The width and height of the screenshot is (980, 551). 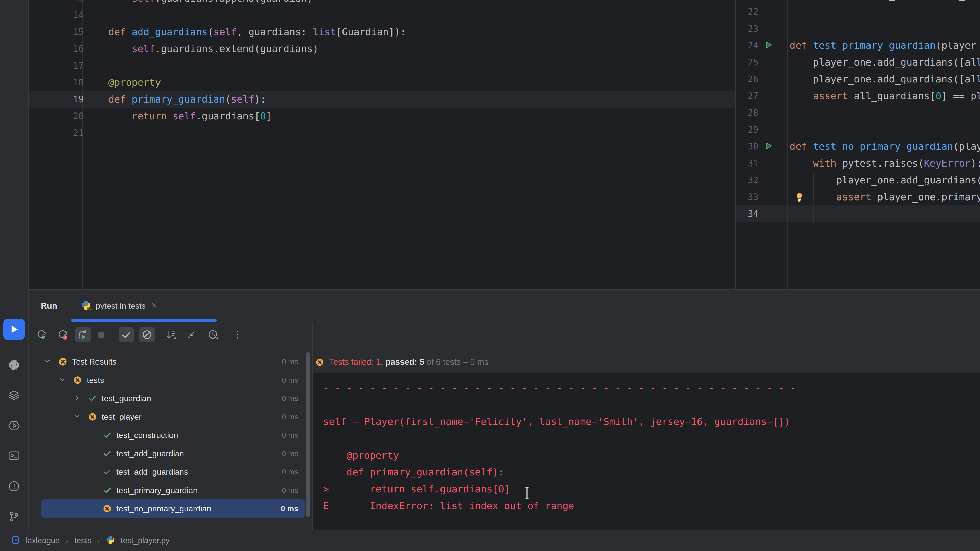 What do you see at coordinates (126, 335) in the screenshot?
I see `check-icon` at bounding box center [126, 335].